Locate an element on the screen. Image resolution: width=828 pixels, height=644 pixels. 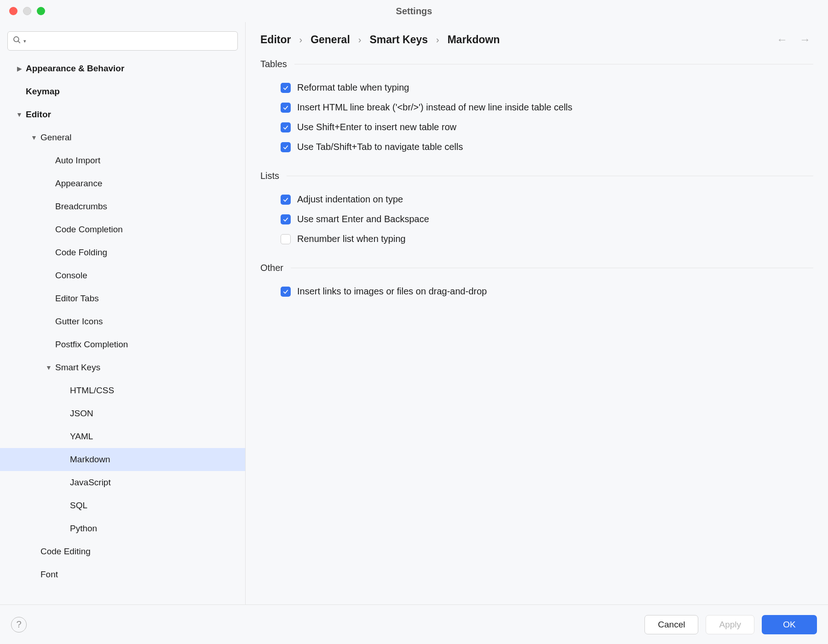
breadcrumb-item: Editor is located at coordinates (276, 40).